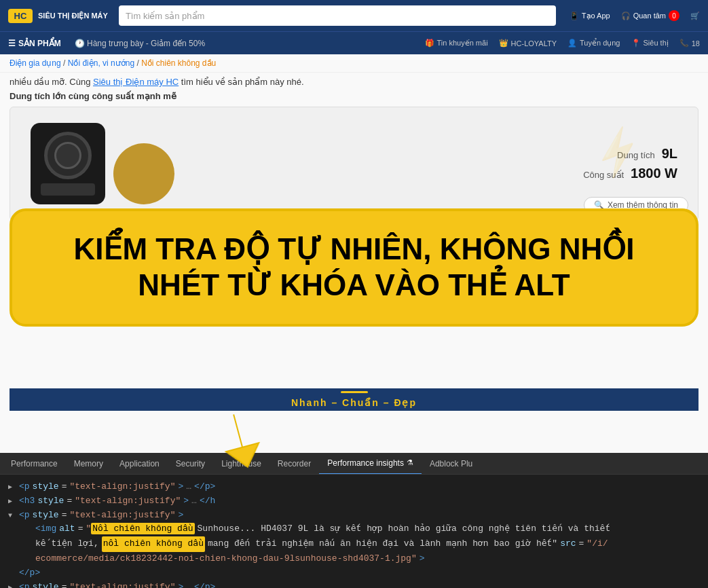  Describe the element at coordinates (690, 43) in the screenshot. I see `hotline-link: 📞 18` at that location.